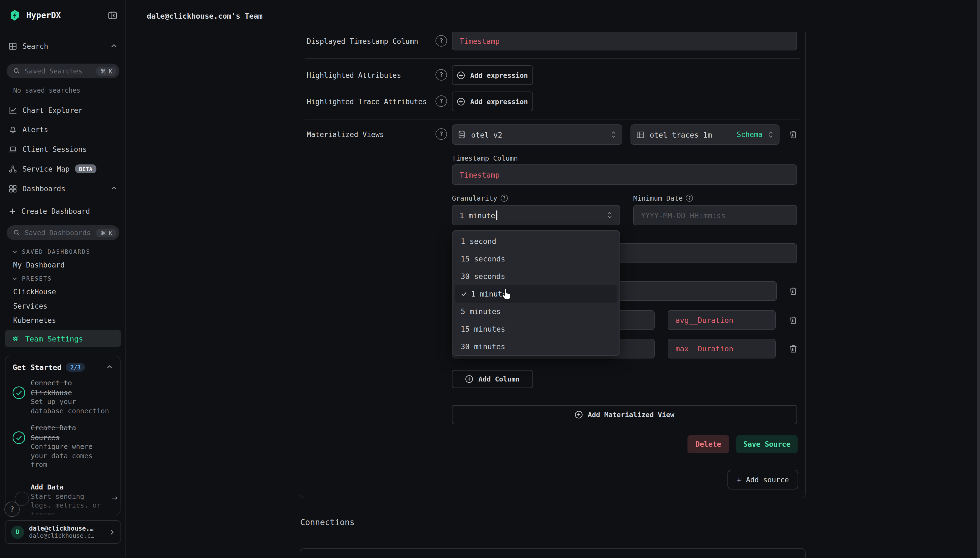 The height and width of the screenshot is (558, 980). What do you see at coordinates (64, 397) in the screenshot?
I see `get-started-step-1: Connect toClickHouse Set up yourdatabase…` at bounding box center [64, 397].